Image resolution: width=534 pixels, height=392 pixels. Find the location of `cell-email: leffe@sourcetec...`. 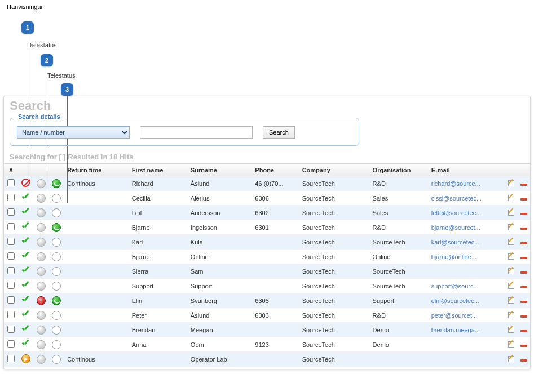

cell-email: leffe@sourcetec... is located at coordinates (466, 213).